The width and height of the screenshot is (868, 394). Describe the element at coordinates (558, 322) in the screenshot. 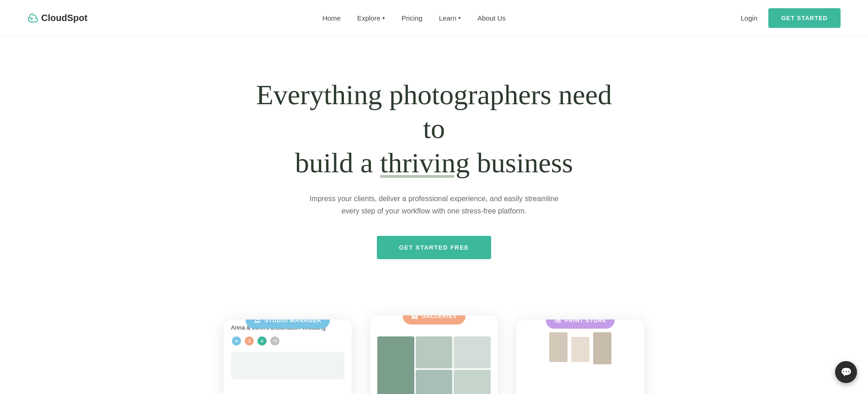

I see `print-icon: 🛍` at that location.